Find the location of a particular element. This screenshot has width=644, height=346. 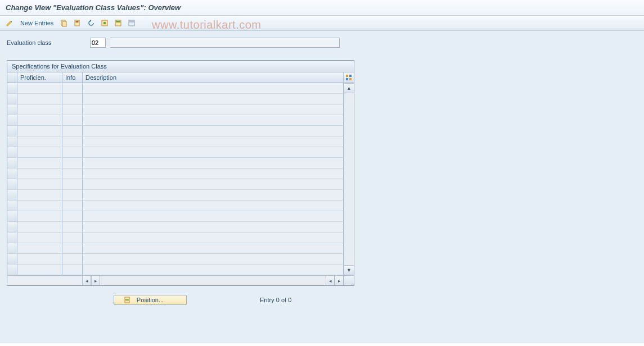

edit-pencil-icon is located at coordinates (10, 23).